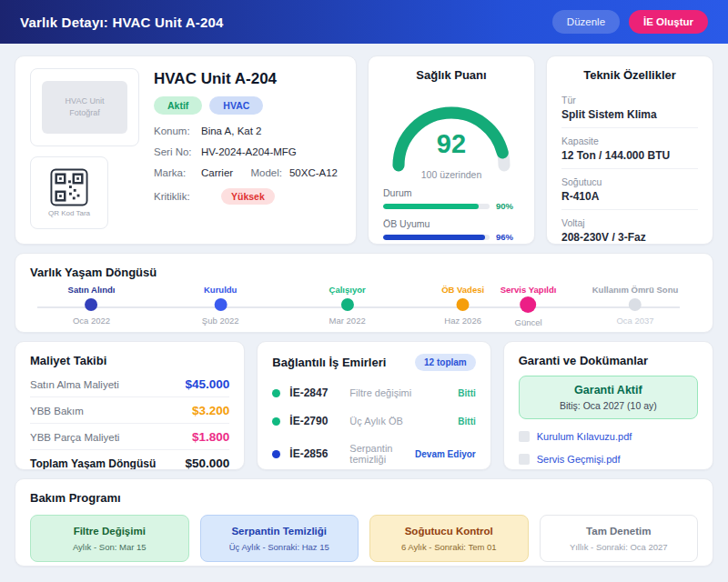 Image resolution: width=728 pixels, height=582 pixels. I want to click on model-label: Model:, so click(266, 173).